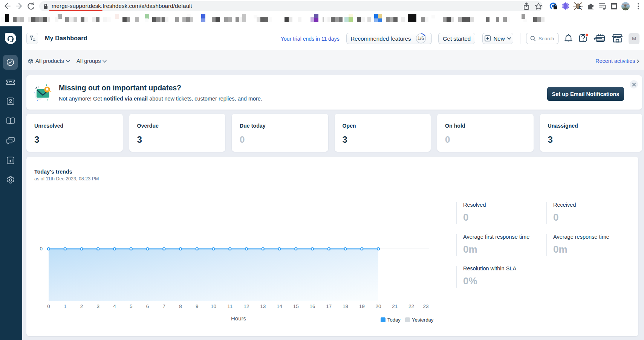  I want to click on svg-text: 19, so click(362, 306).